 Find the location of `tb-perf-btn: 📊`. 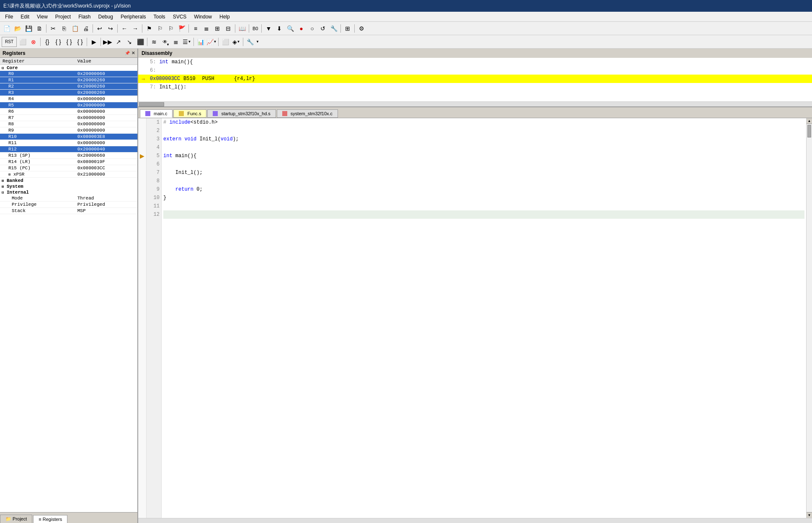

tb-perf-btn: 📊 is located at coordinates (201, 42).